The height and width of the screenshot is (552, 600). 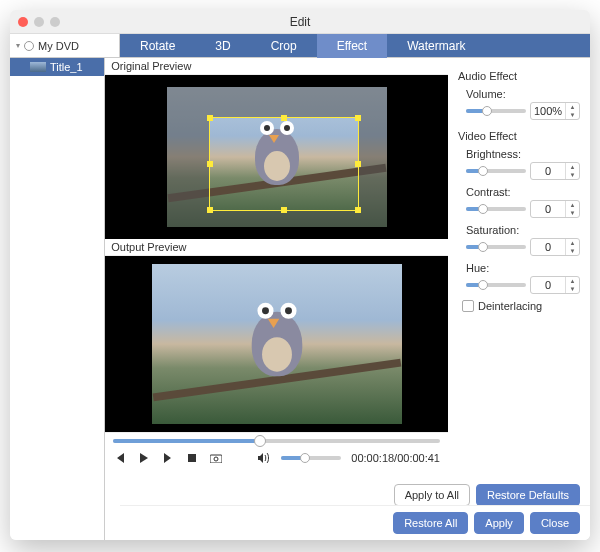 I want to click on sidebar: Title_1, so click(x=58, y=299).